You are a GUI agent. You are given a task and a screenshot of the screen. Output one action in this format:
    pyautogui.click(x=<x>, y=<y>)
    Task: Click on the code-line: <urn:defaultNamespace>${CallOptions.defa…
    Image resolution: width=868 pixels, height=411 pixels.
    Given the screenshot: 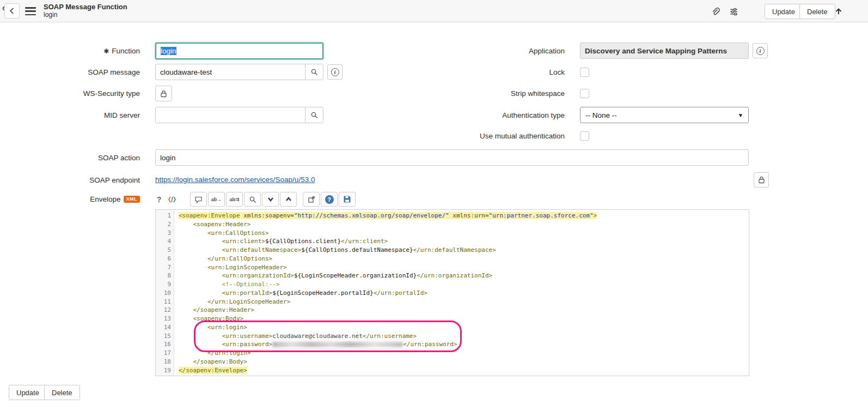 What is the action you would take?
    pyautogui.click(x=464, y=250)
    